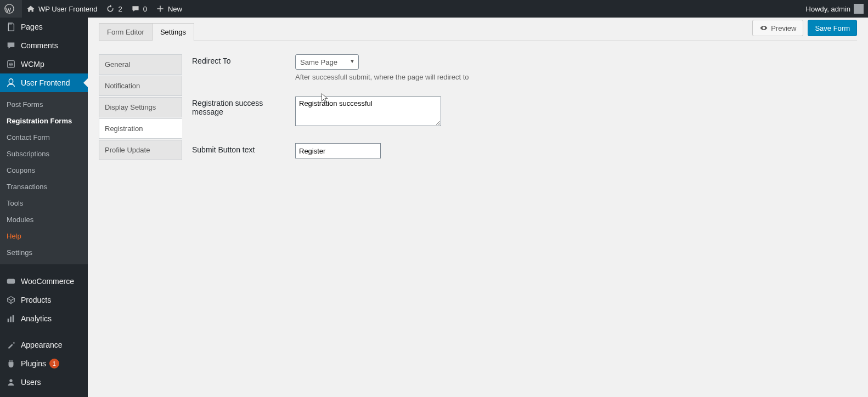 Image resolution: width=868 pixels, height=397 pixels. What do you see at coordinates (114, 9) in the screenshot?
I see `ab-updates: 2` at bounding box center [114, 9].